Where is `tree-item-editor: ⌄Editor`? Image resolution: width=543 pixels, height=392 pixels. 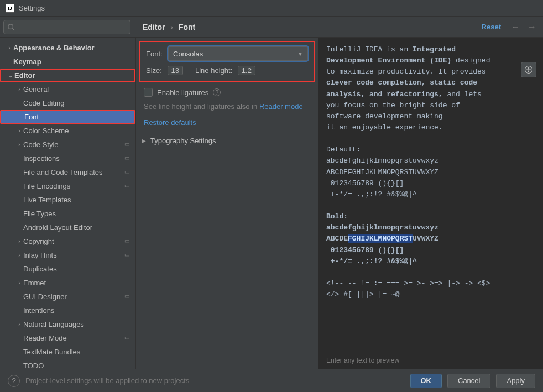
tree-item-editor: ⌄Editor is located at coordinates (67, 75).